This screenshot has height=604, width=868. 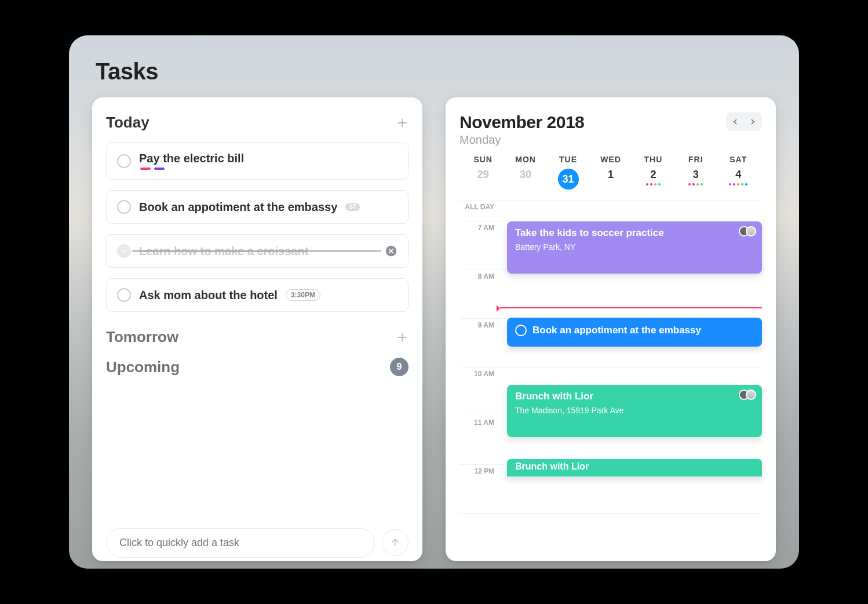 What do you see at coordinates (611, 179) in the screenshot?
I see `date-cell: 1` at bounding box center [611, 179].